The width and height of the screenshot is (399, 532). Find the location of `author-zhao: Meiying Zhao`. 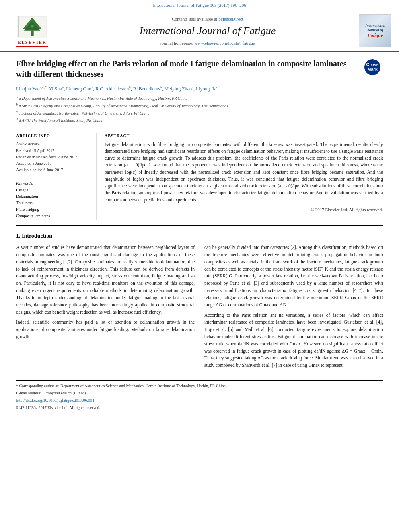

author-zhao: Meiying Zhao is located at coordinates (178, 89).